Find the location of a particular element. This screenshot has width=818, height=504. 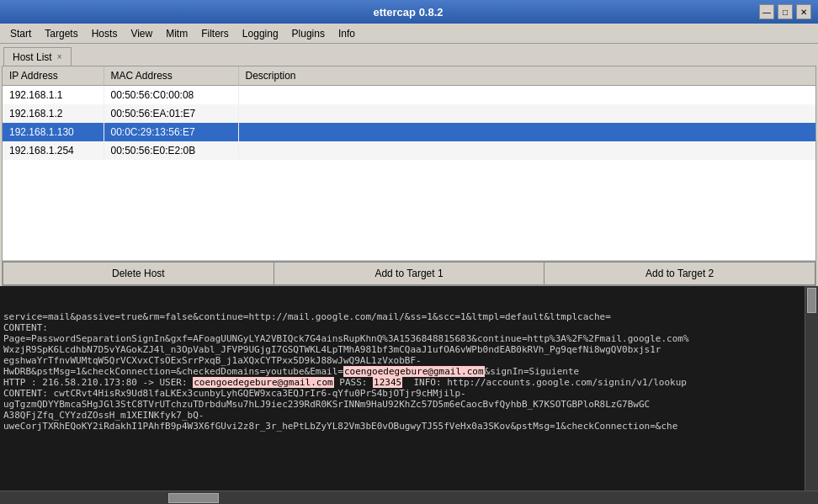

cell-mac: 00:50:56:E0:E2:0B is located at coordinates (171, 151).